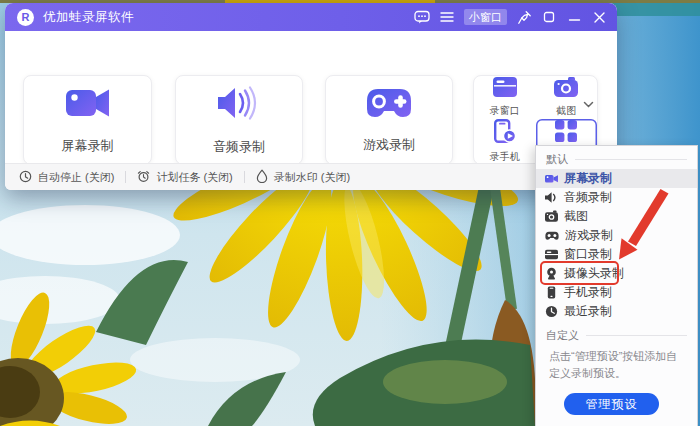 The image size is (700, 426). Describe the element at coordinates (616, 312) in the screenshot. I see `menu-item-recent-record: 最近录制` at that location.